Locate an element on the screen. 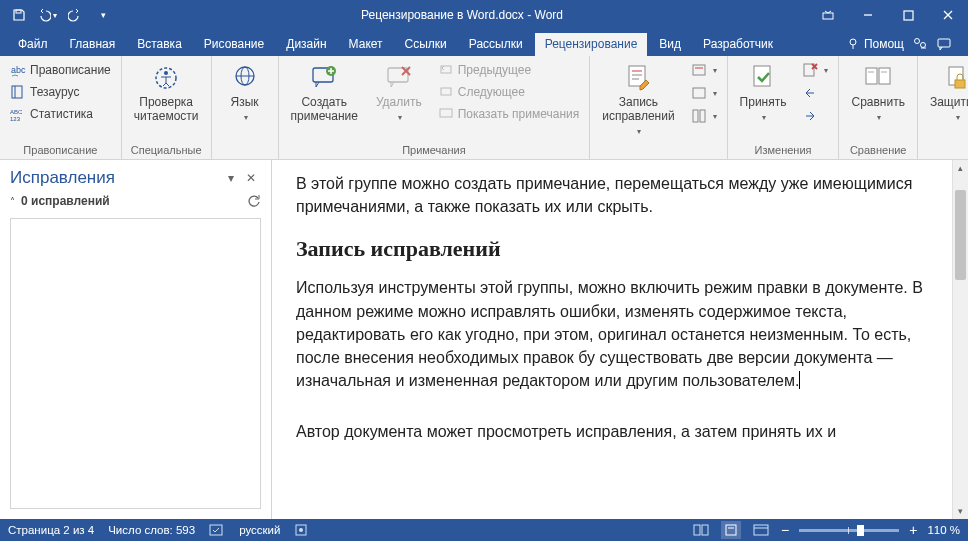 The width and height of the screenshot is (968, 541). track-changes-icon is located at coordinates (638, 78).